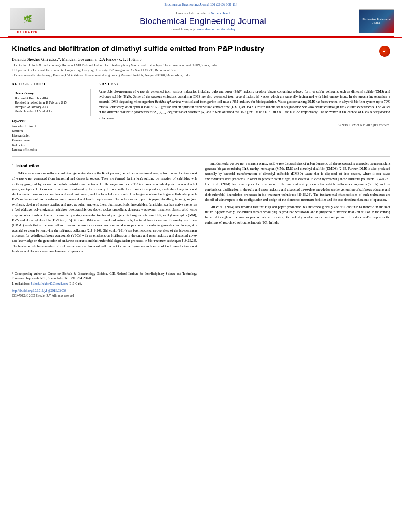 The width and height of the screenshot is (402, 532). What do you see at coordinates (104, 296) in the screenshot?
I see `issn-line: 1369-703X/© 2015 Elsevier B.V. All right…` at bounding box center [104, 296].